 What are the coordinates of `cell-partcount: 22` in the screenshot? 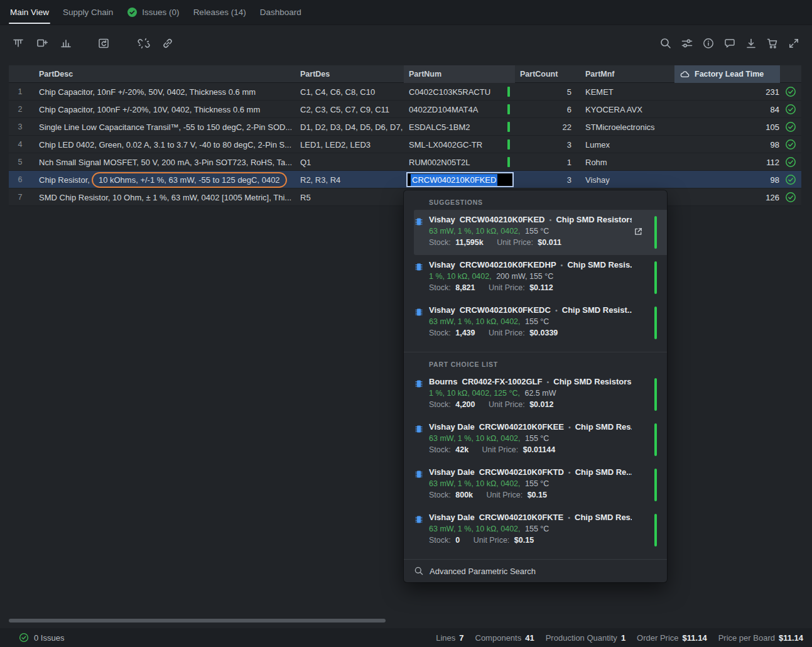 It's located at (548, 127).